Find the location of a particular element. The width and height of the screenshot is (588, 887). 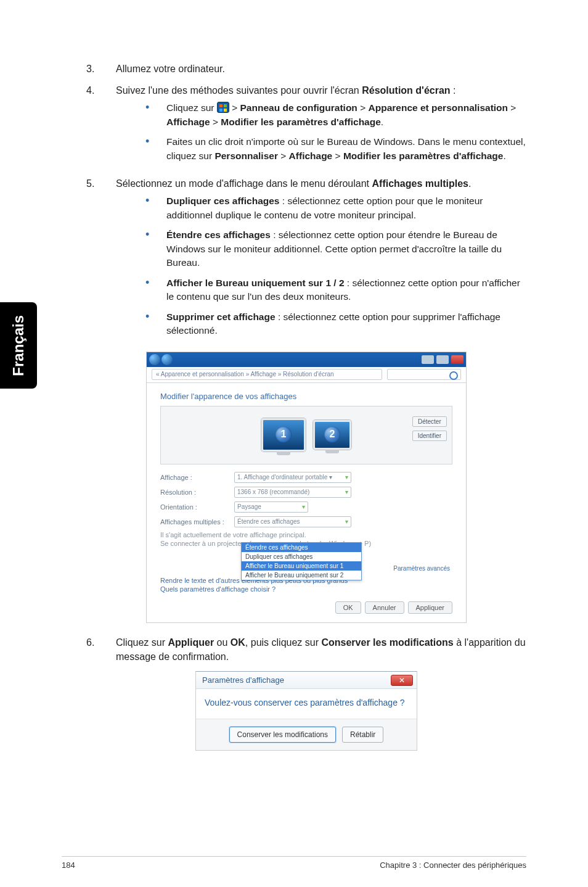

display-select: 1. Affichage d'ordinateur portable ▾ is located at coordinates (293, 477).